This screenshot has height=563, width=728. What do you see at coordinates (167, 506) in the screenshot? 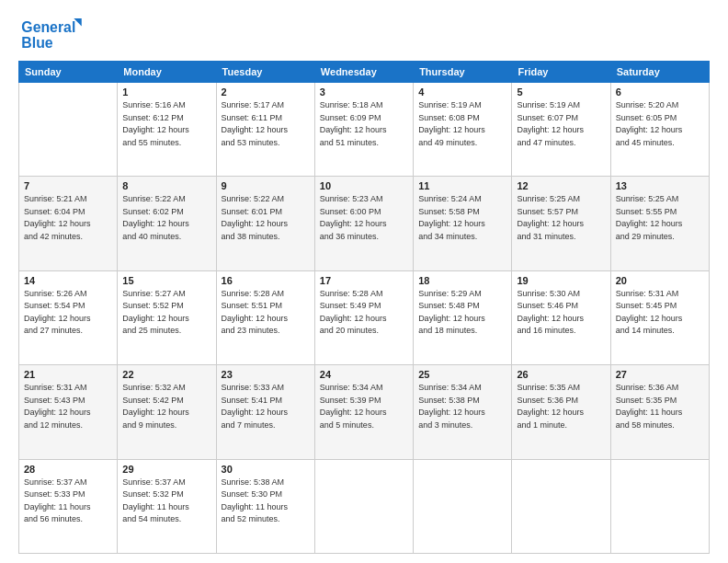
I see `calendar-cell: 29Sunrise: 5:37 AM Sunset: 5:32 PM Dayli…` at bounding box center [167, 506].